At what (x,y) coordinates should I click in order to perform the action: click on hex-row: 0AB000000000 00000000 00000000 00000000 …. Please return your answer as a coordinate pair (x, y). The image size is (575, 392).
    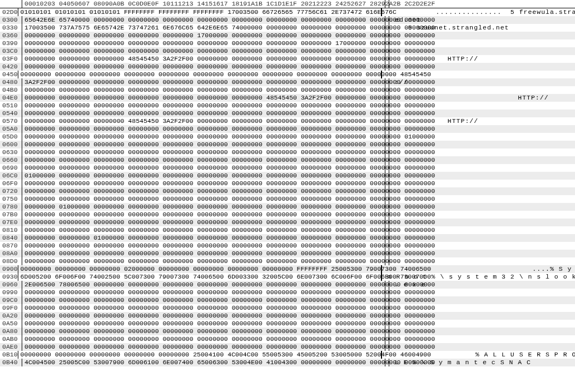
    Looking at the image, I should click on (288, 339).